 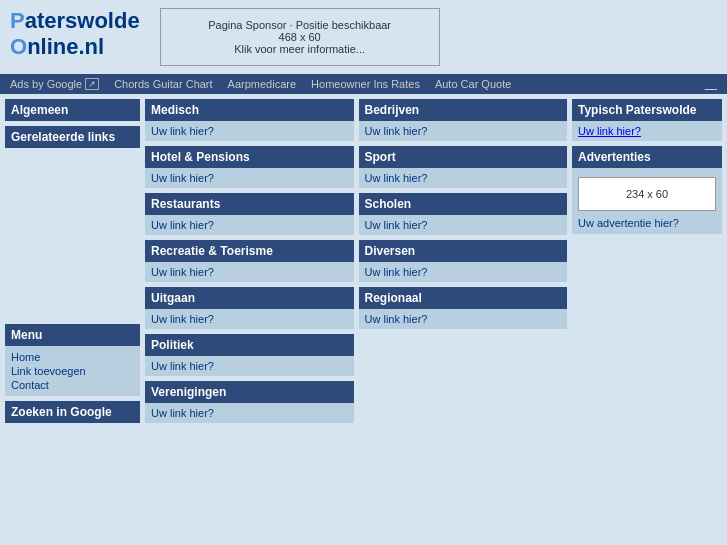 I want to click on cat-recreatie: Recreatie & Toerisme Uw link hier?, so click(x=250, y=261).